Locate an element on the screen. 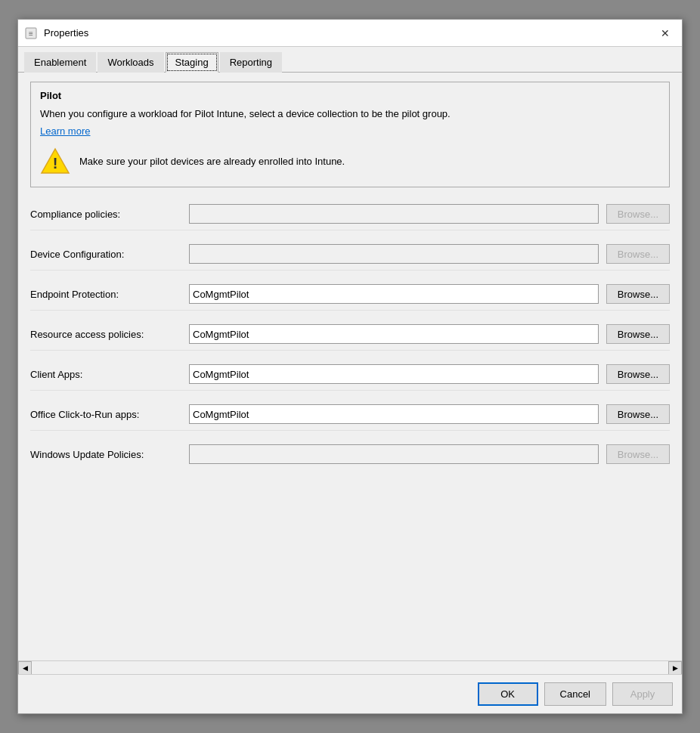 The width and height of the screenshot is (700, 733). input-office is located at coordinates (394, 414).